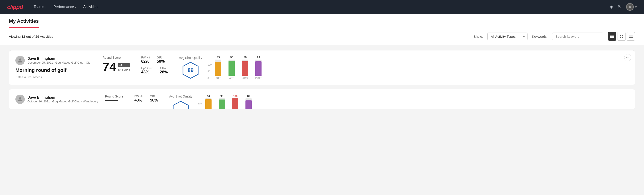  I want to click on search-input, so click(578, 36).